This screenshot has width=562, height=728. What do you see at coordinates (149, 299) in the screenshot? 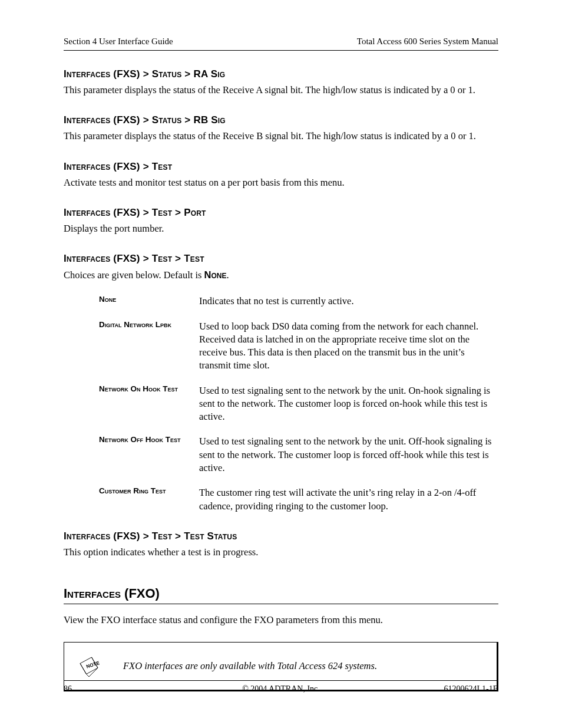
I see `term-none: None` at bounding box center [149, 299].